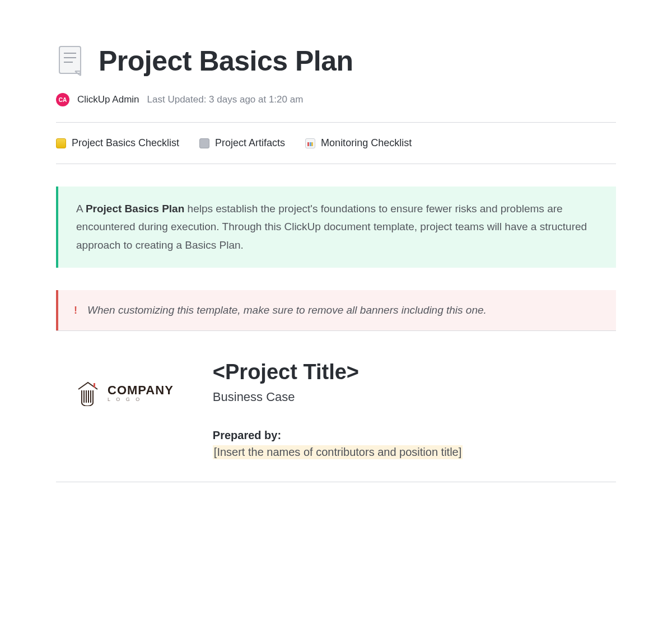 This screenshot has height=620, width=672. What do you see at coordinates (250, 143) in the screenshot?
I see `tab-label: Project Artifacts` at bounding box center [250, 143].